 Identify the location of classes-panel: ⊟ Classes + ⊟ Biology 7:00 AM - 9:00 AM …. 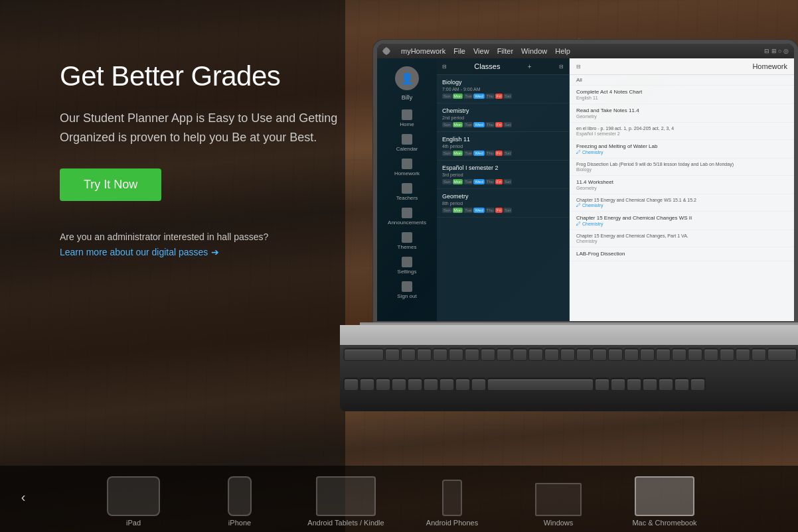
(503, 190).